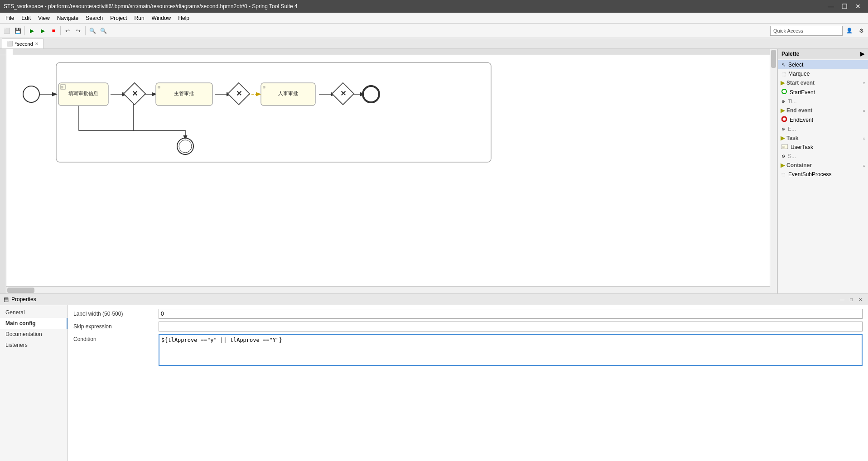  Describe the element at coordinates (161, 18) in the screenshot. I see `menu-window: Window` at that location.